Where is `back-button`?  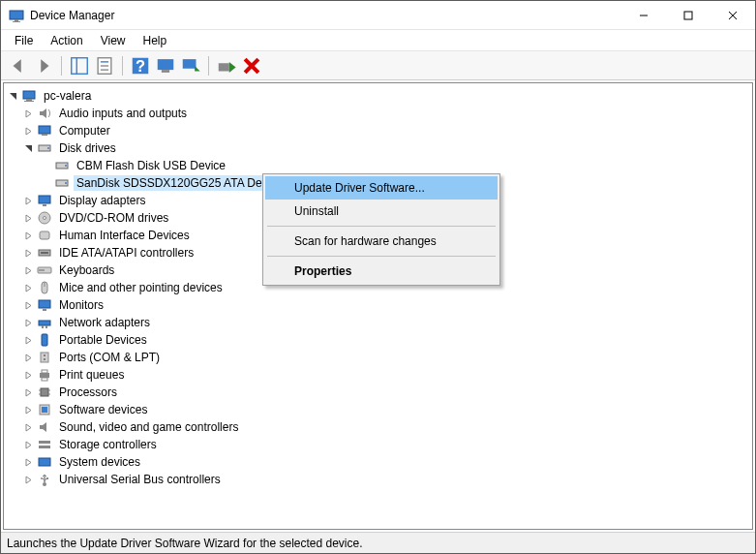 back-button is located at coordinates (18, 66).